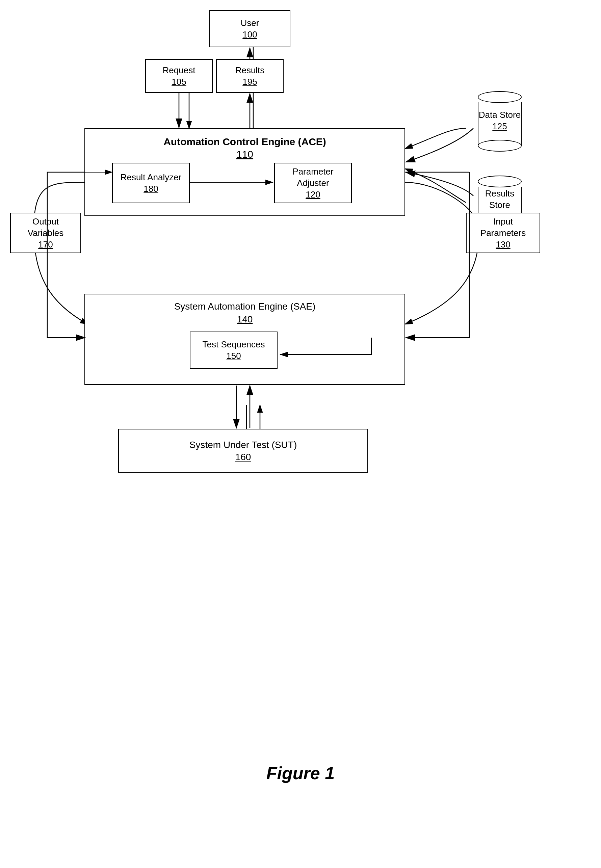 The height and width of the screenshot is (868, 601). What do you see at coordinates (313, 183) in the screenshot?
I see `parameter-adjuster-box: ParameterAdjuster 120` at bounding box center [313, 183].